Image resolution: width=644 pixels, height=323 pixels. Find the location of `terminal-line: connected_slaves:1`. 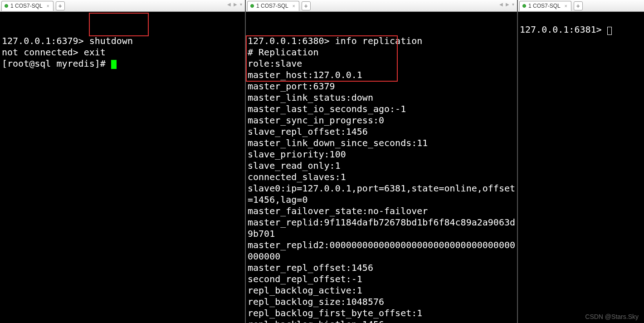

terminal-line: connected_slaves:1 is located at coordinates (297, 177).